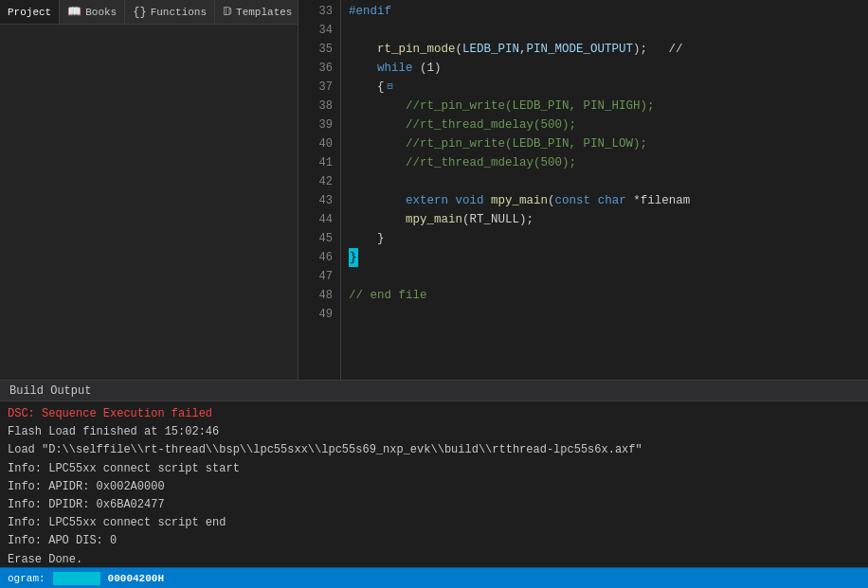 The width and height of the screenshot is (868, 588). I want to click on build-output-title: Build Output, so click(50, 391).